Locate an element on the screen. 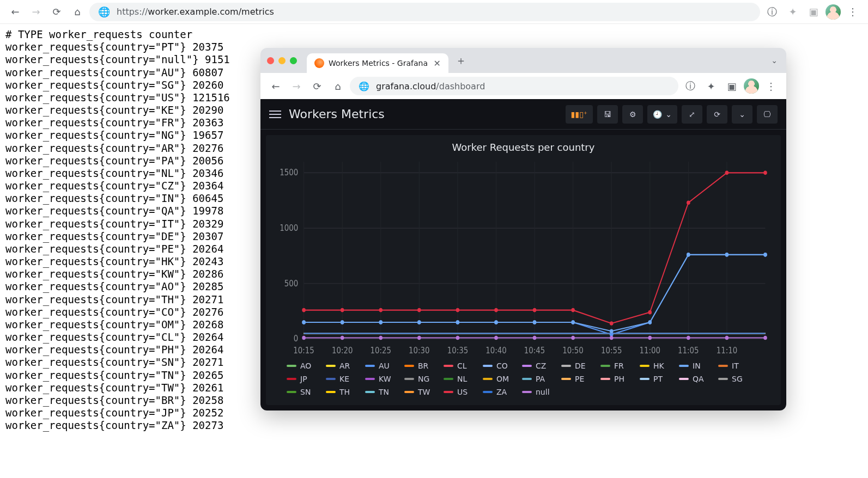 Image resolution: width=868 pixels, height=478 pixels. hamburger-menu-icon is located at coordinates (275, 114).